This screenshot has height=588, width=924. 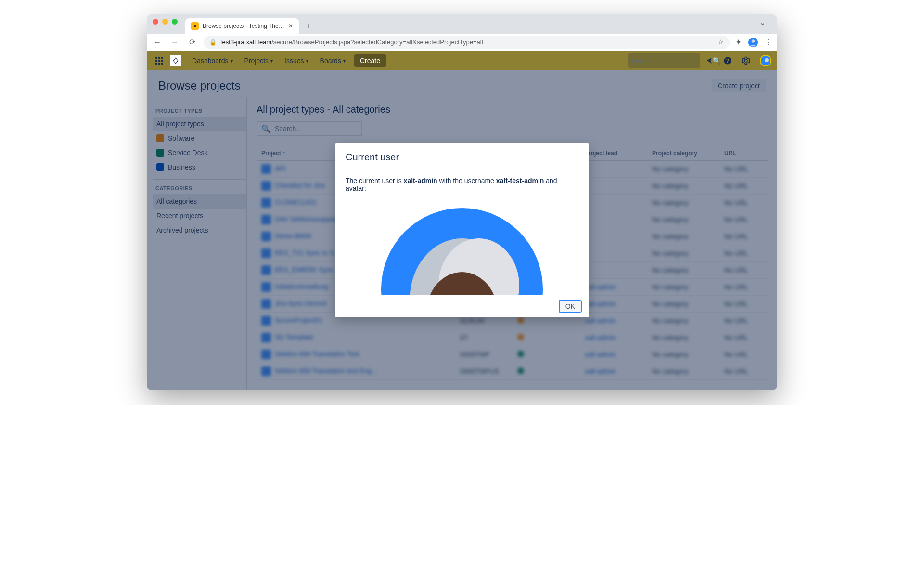 I want to click on nav-issues: Issues▾, so click(x=296, y=61).